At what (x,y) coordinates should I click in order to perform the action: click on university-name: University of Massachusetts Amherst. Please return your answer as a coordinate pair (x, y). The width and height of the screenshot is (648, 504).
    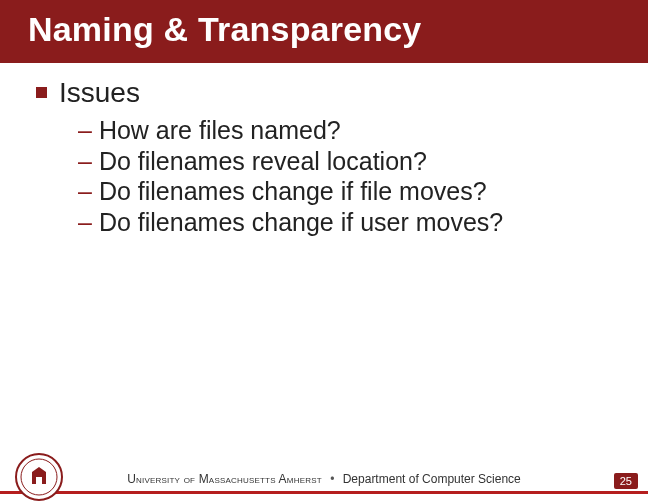
    Looking at the image, I should click on (224, 479).